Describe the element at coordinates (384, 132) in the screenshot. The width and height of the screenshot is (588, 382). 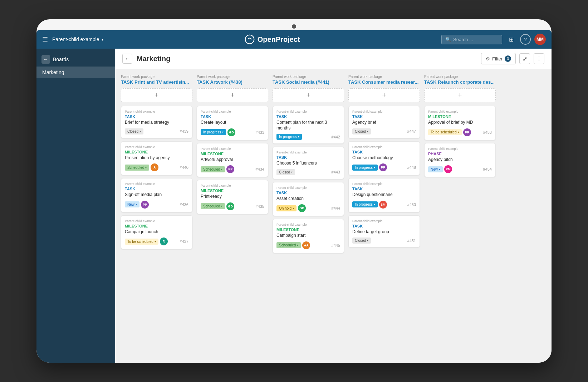
I see `card-footer-3-0: Closed▾#447` at that location.